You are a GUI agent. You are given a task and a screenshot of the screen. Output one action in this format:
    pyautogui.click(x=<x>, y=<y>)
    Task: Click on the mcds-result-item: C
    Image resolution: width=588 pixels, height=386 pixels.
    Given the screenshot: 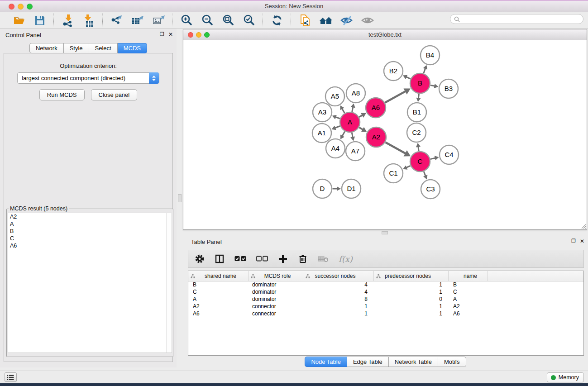 What is the action you would take?
    pyautogui.click(x=90, y=238)
    